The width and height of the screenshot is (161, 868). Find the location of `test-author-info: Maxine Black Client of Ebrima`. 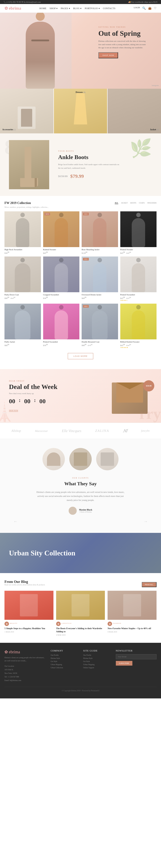

test-author-info: Maxine Black Client of Ebrima is located at coordinates (86, 511).